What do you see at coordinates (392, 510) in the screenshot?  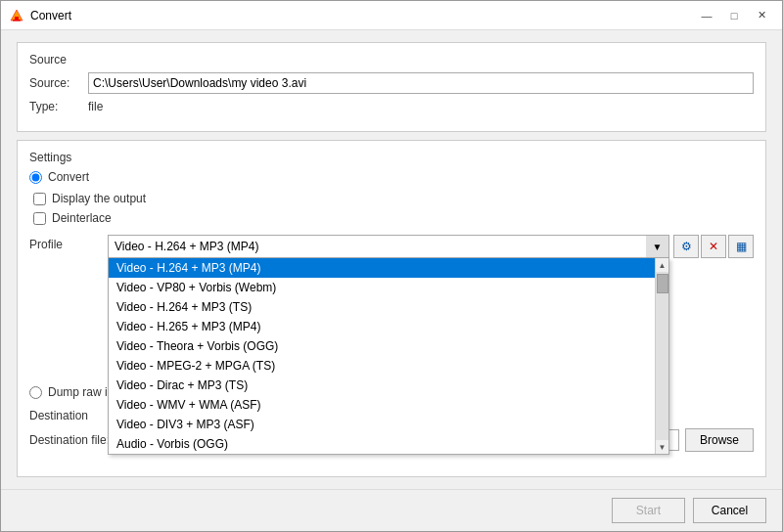 I see `bottom-bar: Start Cancel` at bounding box center [392, 510].